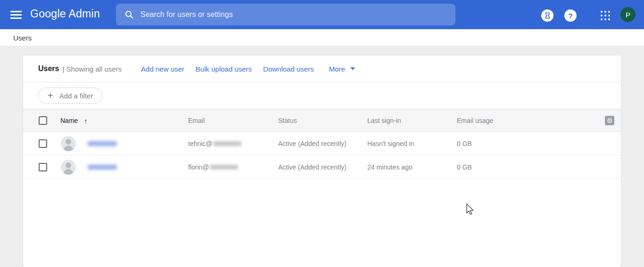 This screenshot has height=267, width=644. Describe the element at coordinates (390, 167) in the screenshot. I see `last-signin-cell: 24 minutes ago` at that location.